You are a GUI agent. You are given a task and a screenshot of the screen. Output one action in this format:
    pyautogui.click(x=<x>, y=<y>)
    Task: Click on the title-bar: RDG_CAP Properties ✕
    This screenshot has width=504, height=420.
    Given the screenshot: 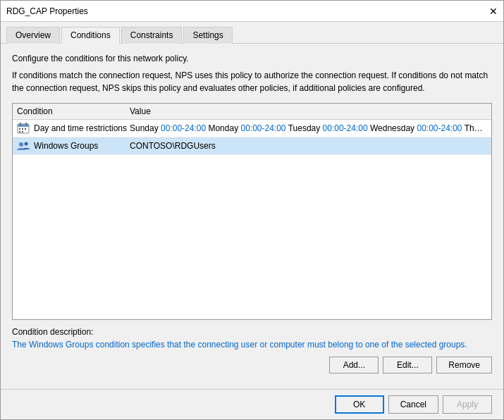 What is the action you would take?
    pyautogui.click(x=252, y=11)
    